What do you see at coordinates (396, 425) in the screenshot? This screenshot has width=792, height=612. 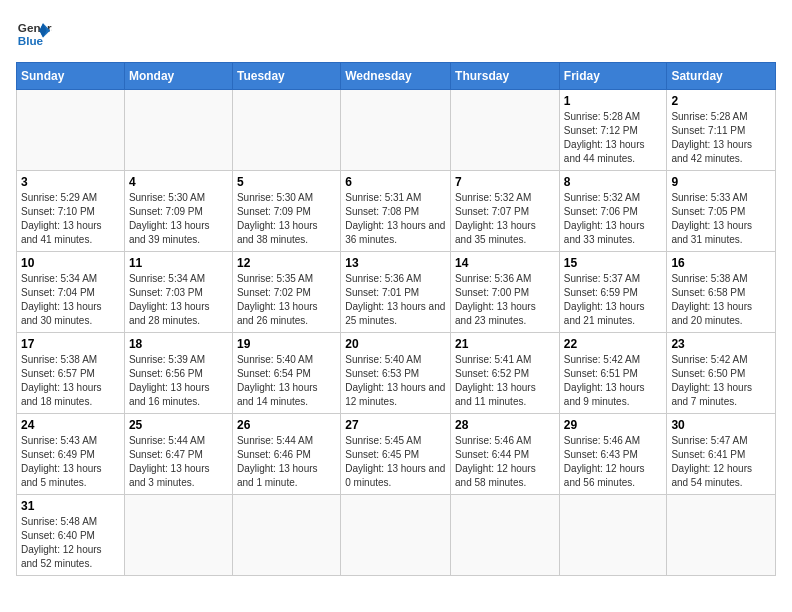 I see `day-number: 27` at bounding box center [396, 425].